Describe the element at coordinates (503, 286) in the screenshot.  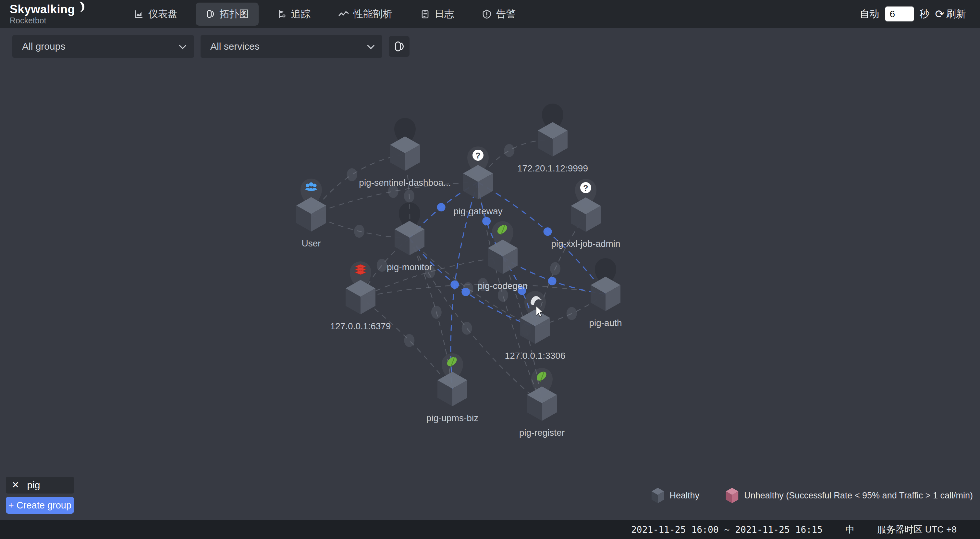
I see `node-label: pig-codegen` at that location.